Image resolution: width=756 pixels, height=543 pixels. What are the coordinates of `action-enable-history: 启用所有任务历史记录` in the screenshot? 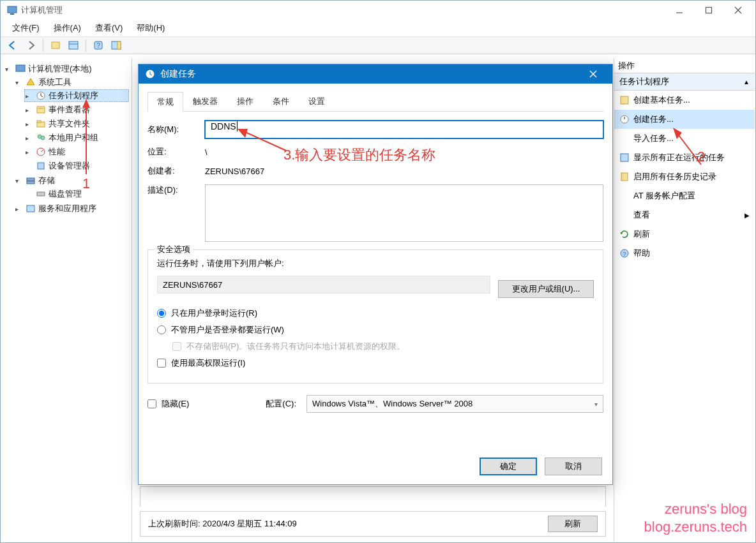 It's located at (684, 177).